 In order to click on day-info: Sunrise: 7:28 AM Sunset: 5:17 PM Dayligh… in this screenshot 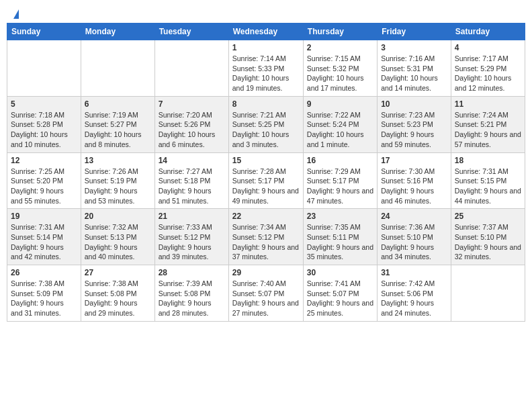, I will do `click(266, 187)`.